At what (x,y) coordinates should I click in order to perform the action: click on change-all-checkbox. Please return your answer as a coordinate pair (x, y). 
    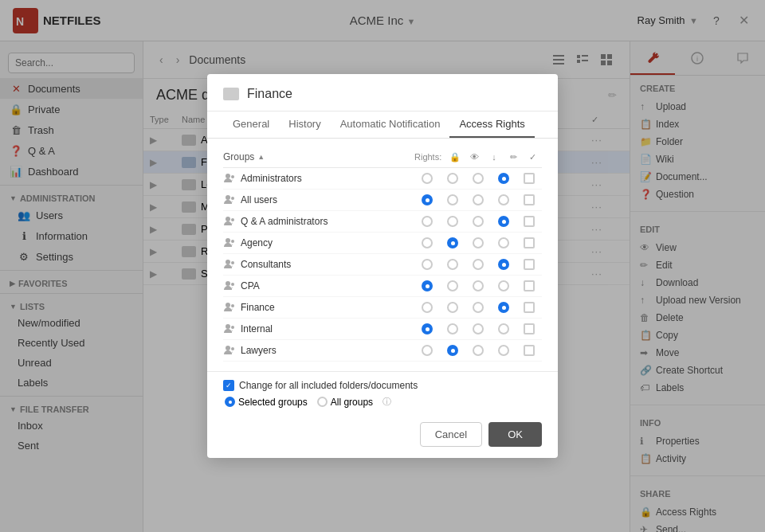
    Looking at the image, I should click on (229, 385).